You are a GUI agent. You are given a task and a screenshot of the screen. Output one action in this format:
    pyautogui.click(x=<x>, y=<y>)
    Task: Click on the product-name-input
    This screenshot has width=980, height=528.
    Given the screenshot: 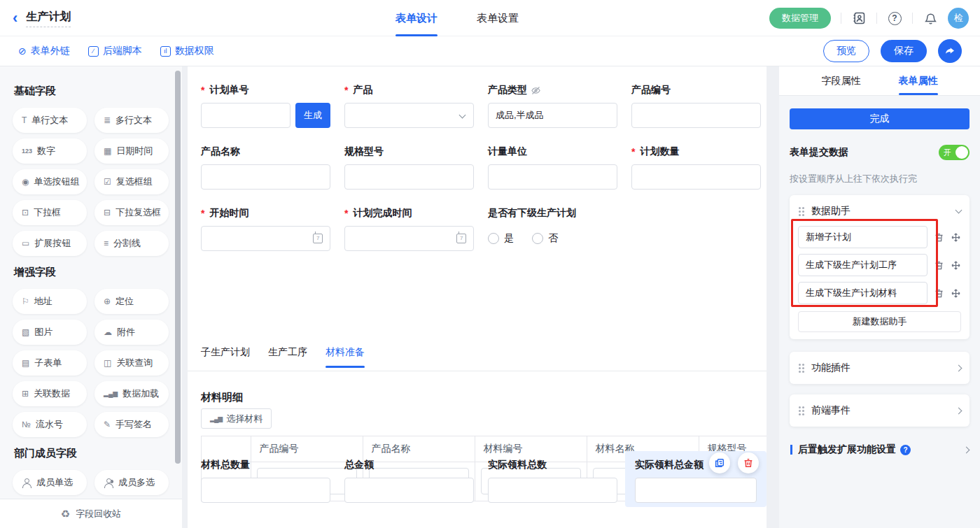 What is the action you would take?
    pyautogui.click(x=266, y=177)
    